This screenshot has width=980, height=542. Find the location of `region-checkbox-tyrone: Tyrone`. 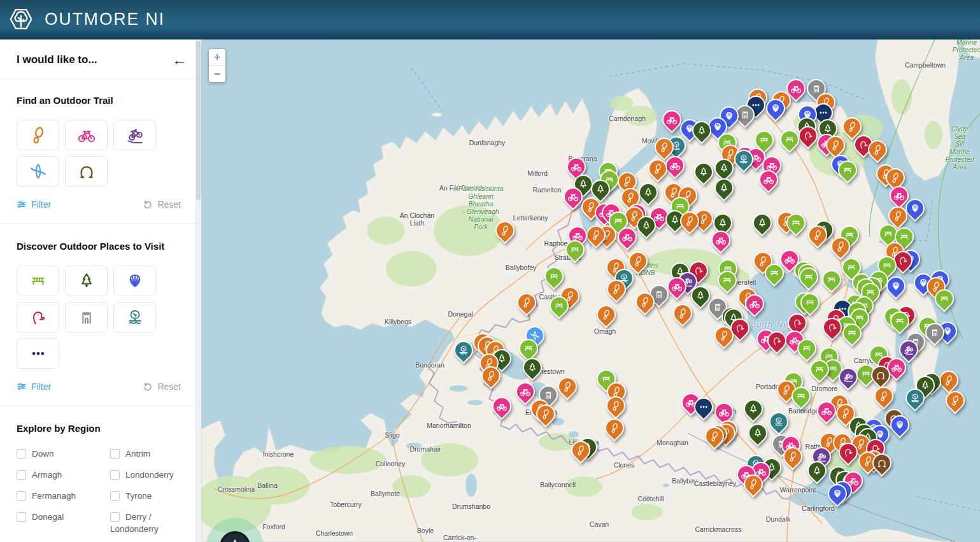

region-checkbox-tyrone: Tyrone is located at coordinates (148, 496).